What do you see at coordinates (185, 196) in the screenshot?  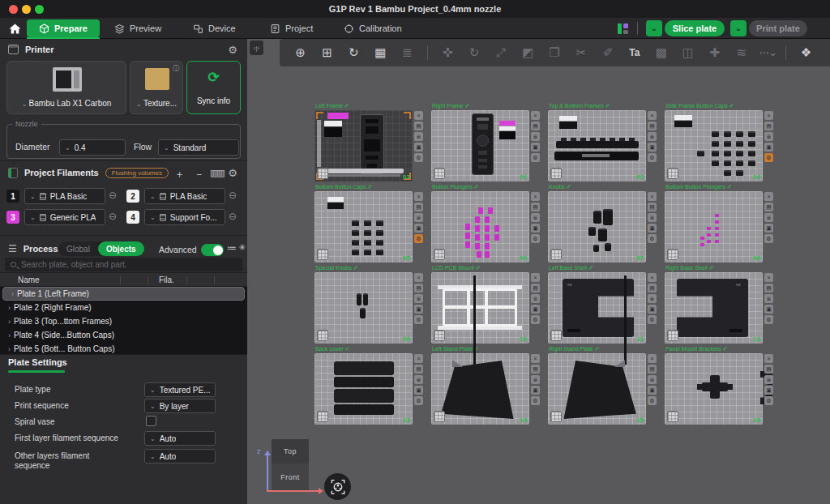 I see `filament-2-select: ⌄PLA Basic` at bounding box center [185, 196].